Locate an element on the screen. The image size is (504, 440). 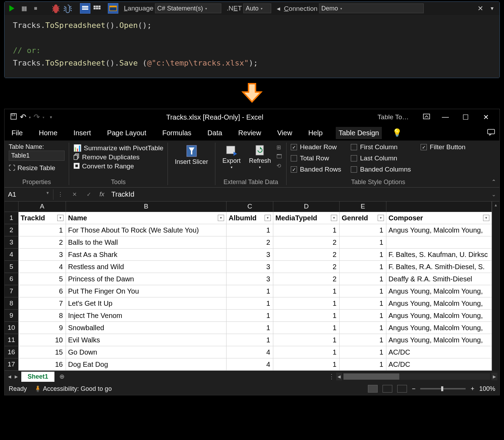
table-header-cell: Composer▼ is located at coordinates (439, 218).